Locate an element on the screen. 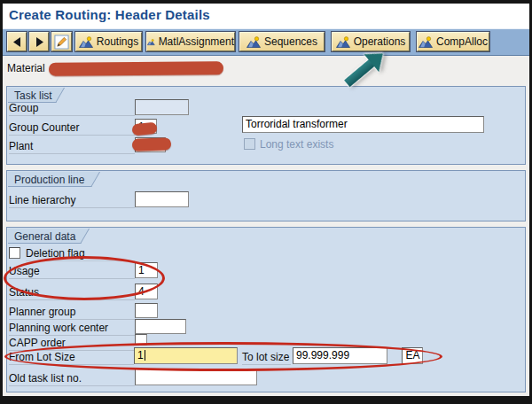  plant-label: Plant is located at coordinates (72, 147).